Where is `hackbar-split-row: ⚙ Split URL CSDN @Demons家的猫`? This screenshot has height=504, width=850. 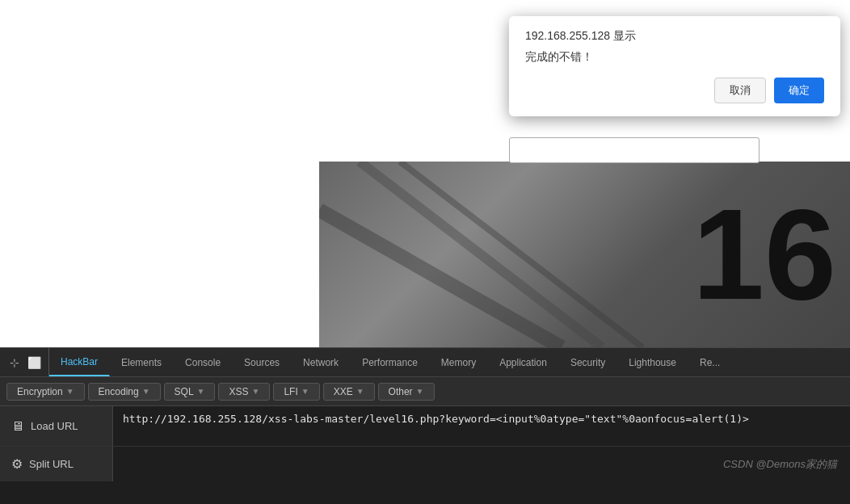
hackbar-split-row: ⚙ Split URL CSDN @Demons家的猫 is located at coordinates (425, 464).